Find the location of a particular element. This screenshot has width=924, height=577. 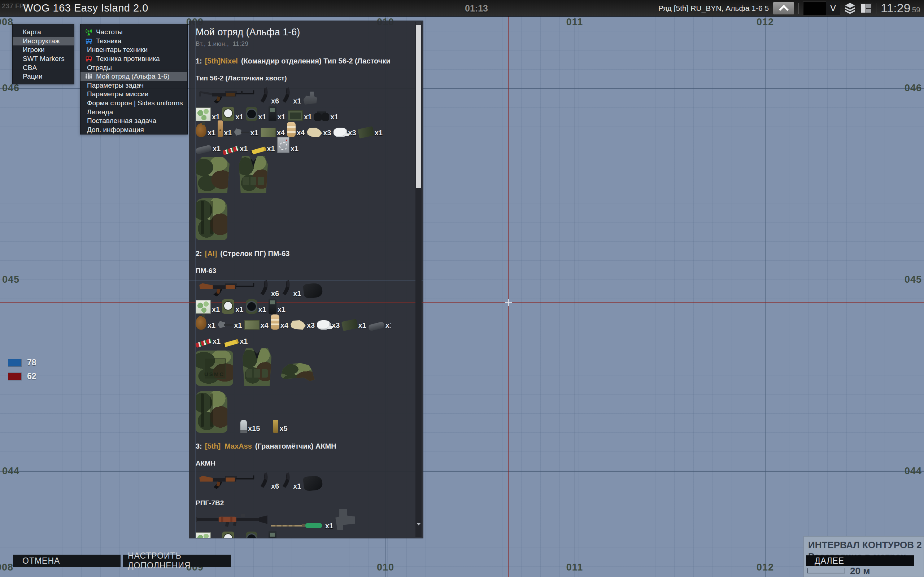

legend-row: 78 is located at coordinates (22, 363).